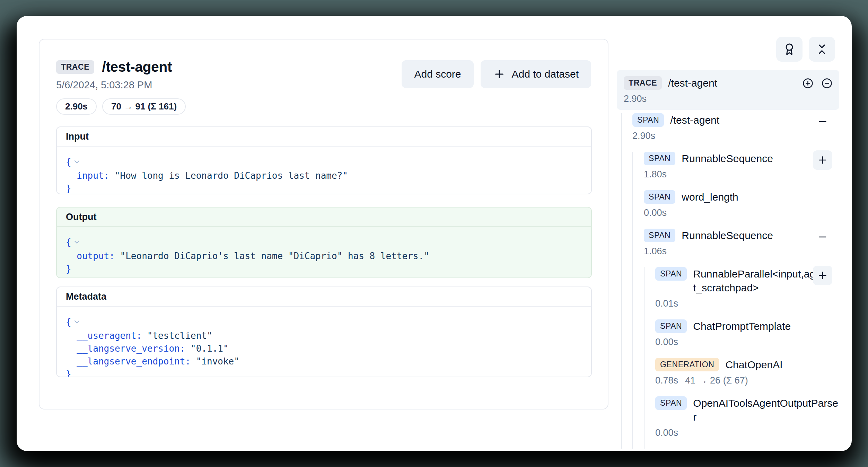  I want to click on node-name: RunnableParallel<input,agent_scratchpad>, so click(761, 281).